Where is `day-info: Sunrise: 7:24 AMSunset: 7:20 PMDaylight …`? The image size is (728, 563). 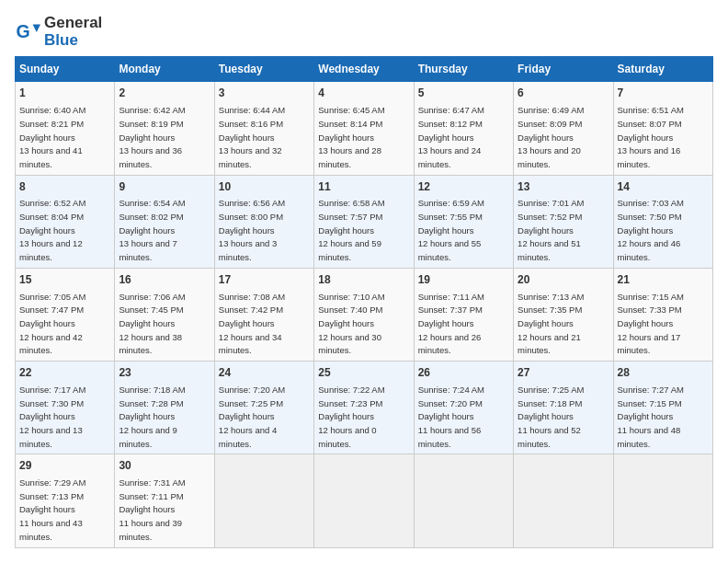
day-info: Sunrise: 7:24 AMSunset: 7:20 PMDaylight … is located at coordinates (451, 417).